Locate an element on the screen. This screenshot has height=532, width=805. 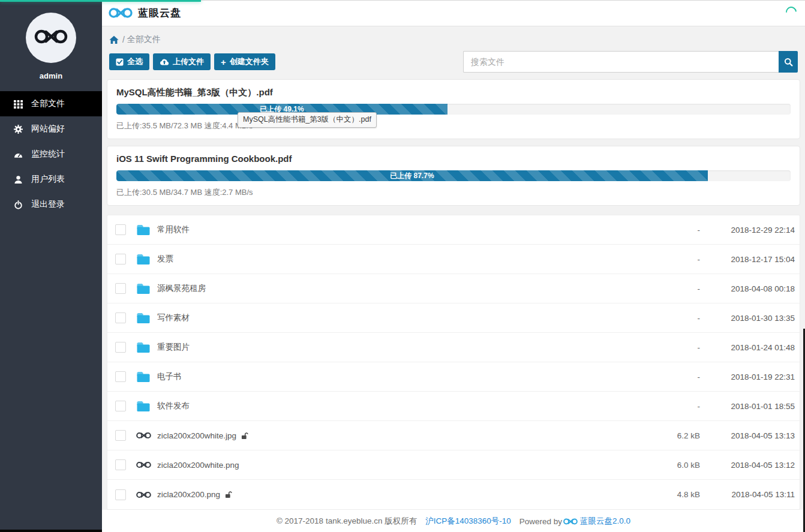
file-row: zicla200x200white.jpg 6.2 kB 2018-04-05 … is located at coordinates (453, 435).